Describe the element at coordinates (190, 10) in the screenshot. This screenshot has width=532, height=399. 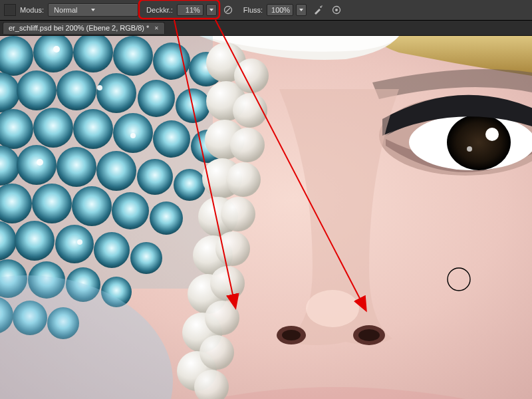
I see `opacity-input: 11%` at that location.